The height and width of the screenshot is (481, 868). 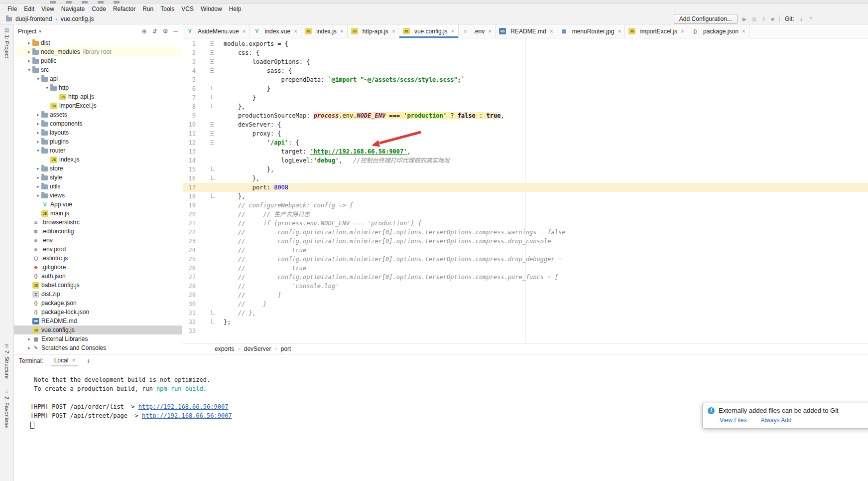 I want to click on code-text: target: 'http://192.168.66.56:9007',, so click(x=315, y=152).